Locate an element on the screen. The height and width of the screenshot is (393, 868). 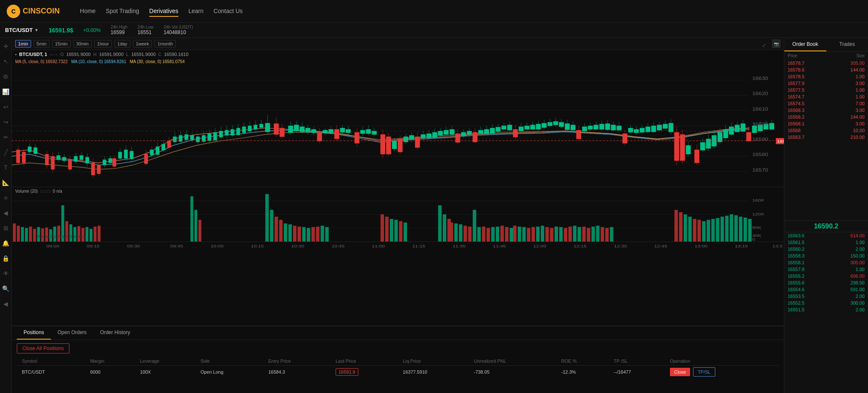
measure-icon: 📐 is located at coordinates (6, 183).